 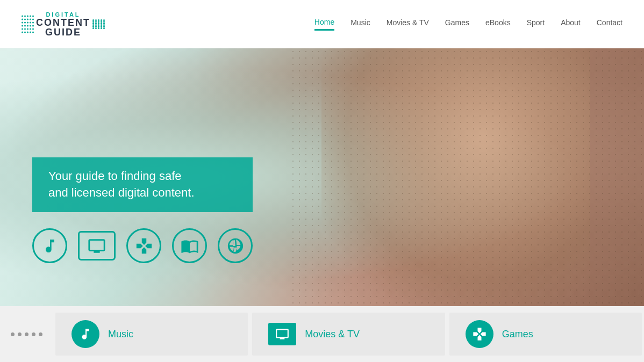 What do you see at coordinates (518, 334) in the screenshot?
I see `card-games-label: Games` at bounding box center [518, 334].